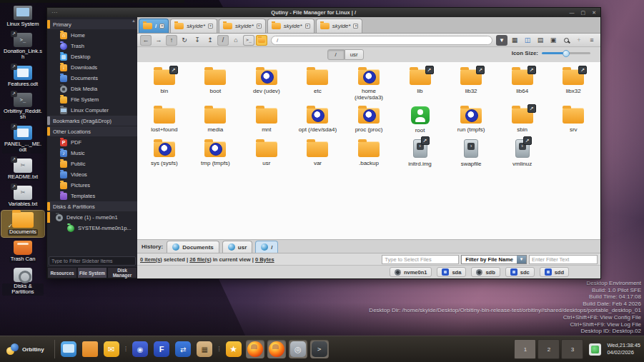 The height and width of the screenshot is (362, 644). I want to click on desktop-icon-readme-txt: ↗README.txt, so click(23, 170).